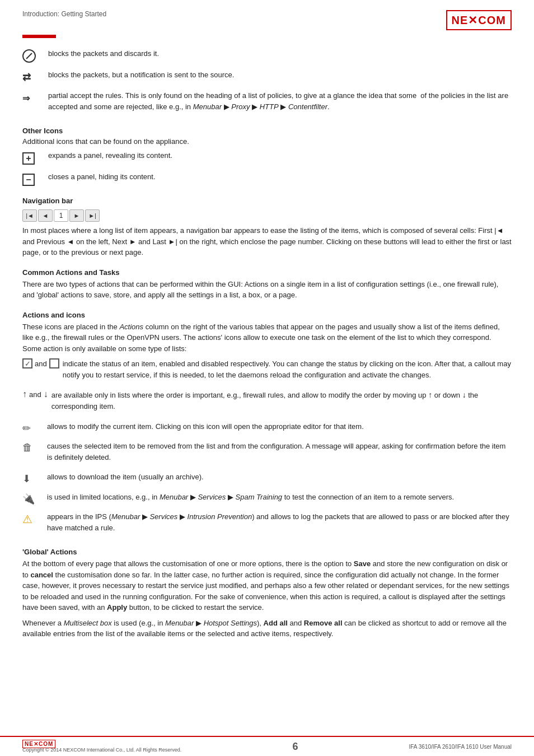 The width and height of the screenshot is (534, 756). What do you see at coordinates (46, 394) in the screenshot?
I see `arrow-down-icon: ↓` at bounding box center [46, 394].